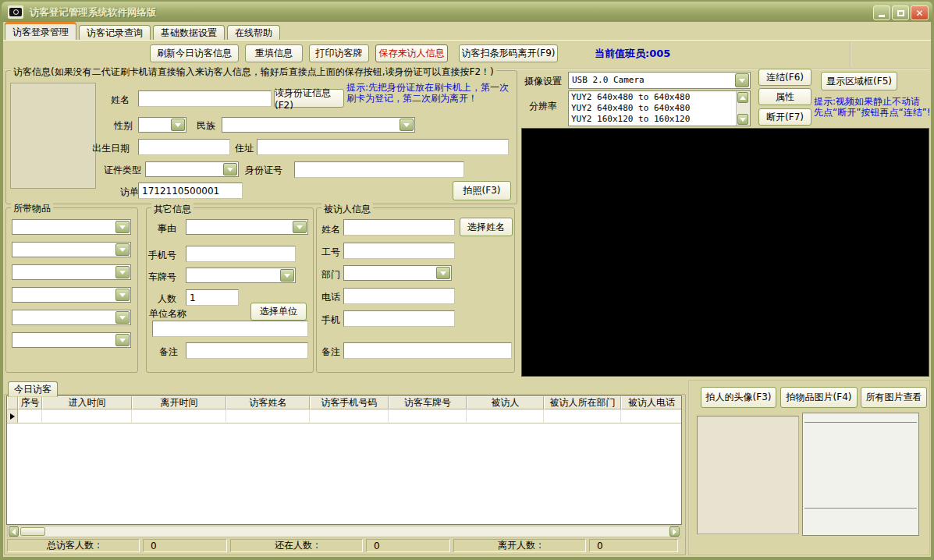 The width and height of the screenshot is (934, 560). Describe the element at coordinates (123, 126) in the screenshot. I see `gender-label: 性别` at that location.